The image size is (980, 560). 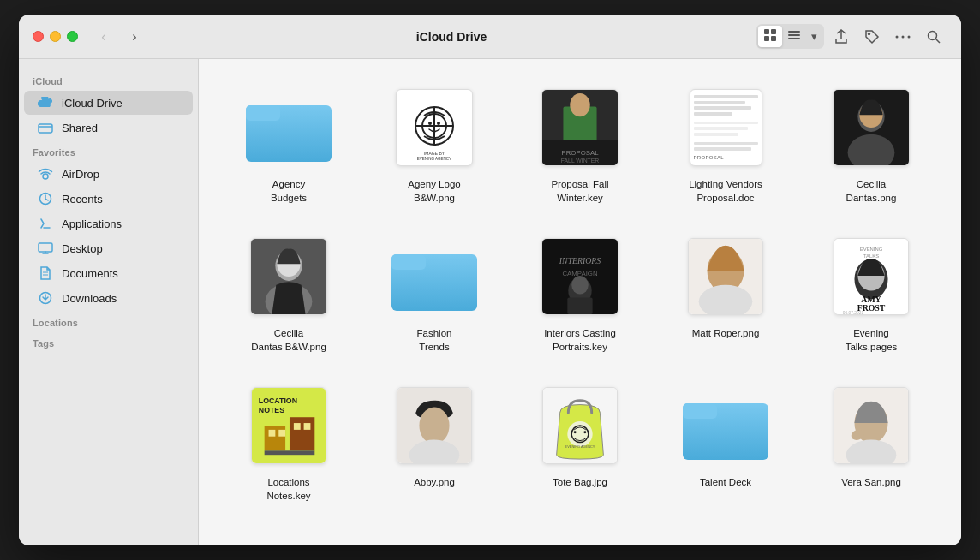 What do you see at coordinates (289, 277) in the screenshot?
I see `file-thumb-cecilia-bw` at bounding box center [289, 277].